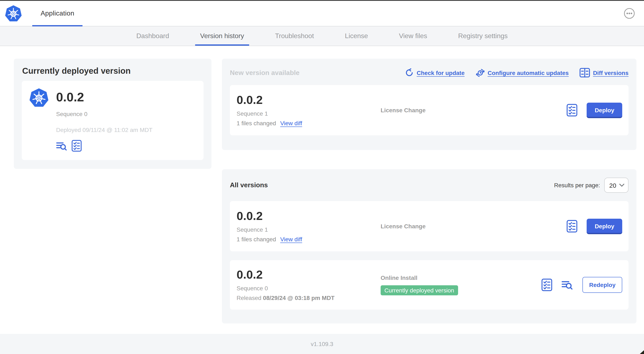  What do you see at coordinates (76, 71) in the screenshot?
I see `currently-deployed-title: Currently deployed version` at bounding box center [76, 71].